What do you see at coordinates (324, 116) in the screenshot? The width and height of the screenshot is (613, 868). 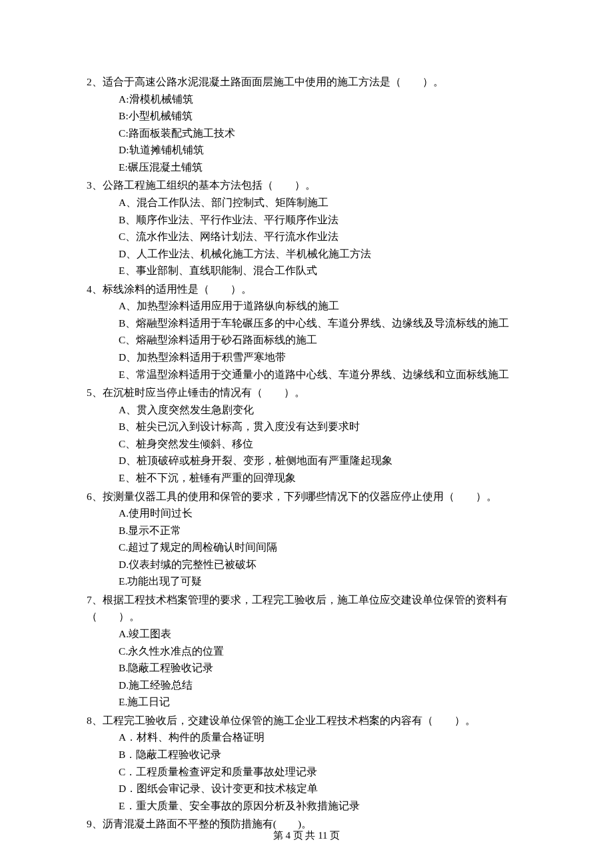 I see `option: B:小型机械铺筑` at bounding box center [324, 116].